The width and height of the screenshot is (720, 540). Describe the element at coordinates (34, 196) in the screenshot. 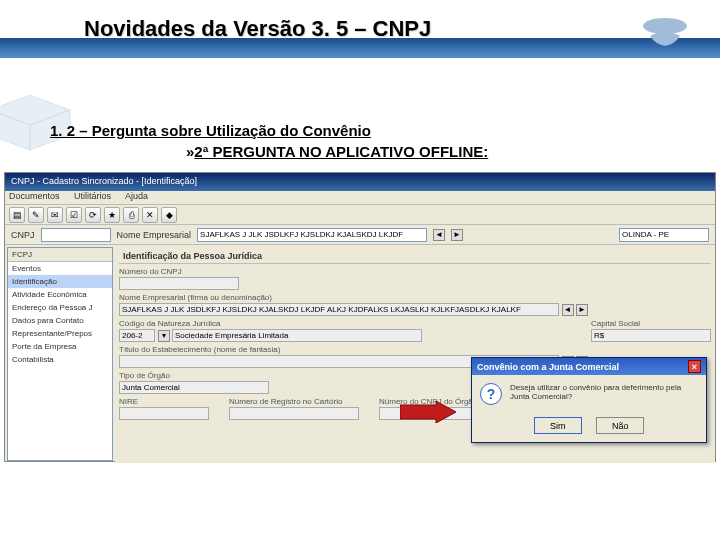

I see `menu-documentos: Documentos` at that location.